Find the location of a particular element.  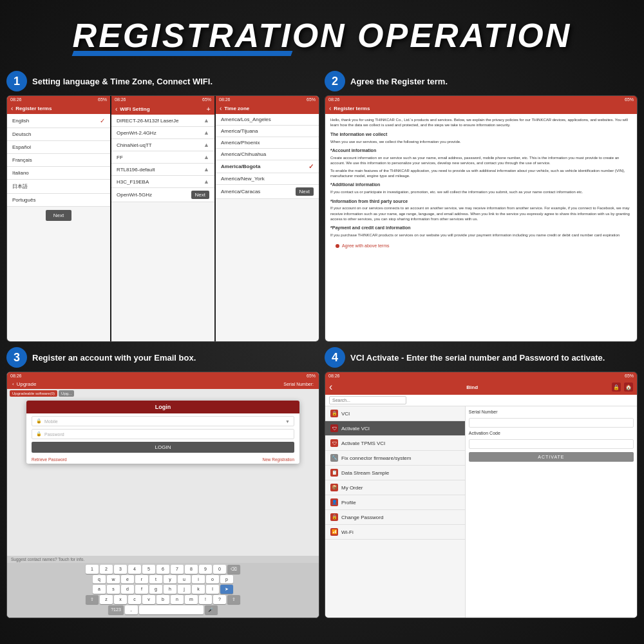

key-u: u is located at coordinates (184, 580).